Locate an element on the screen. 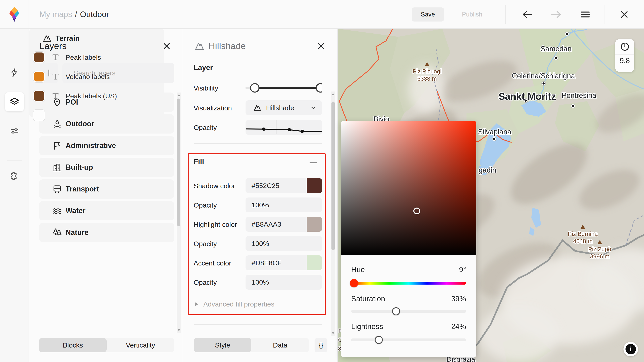 This screenshot has width=644, height=362. inspector-scrollbar is located at coordinates (333, 214).